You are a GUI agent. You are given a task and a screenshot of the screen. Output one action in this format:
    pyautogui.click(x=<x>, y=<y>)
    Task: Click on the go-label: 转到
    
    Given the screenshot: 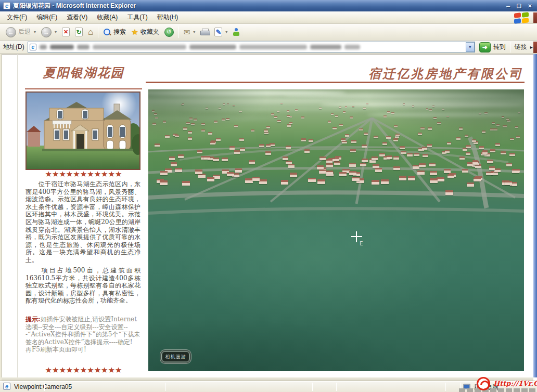 What is the action you would take?
    pyautogui.click(x=500, y=47)
    